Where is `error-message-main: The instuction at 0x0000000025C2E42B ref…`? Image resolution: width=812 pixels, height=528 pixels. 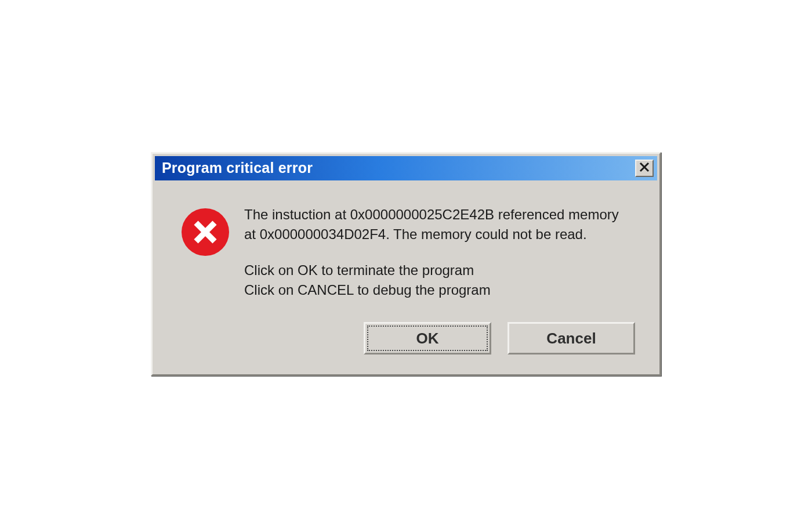 error-message-main: The instuction at 0x0000000025C2E42B ref… is located at coordinates (437, 225).